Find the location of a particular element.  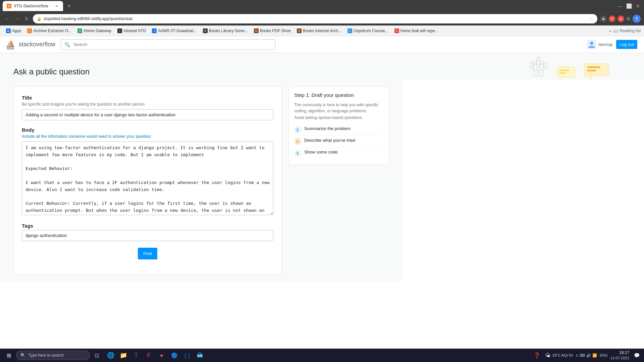

bookmark-star-icon: ☆ is located at coordinates (591, 19).